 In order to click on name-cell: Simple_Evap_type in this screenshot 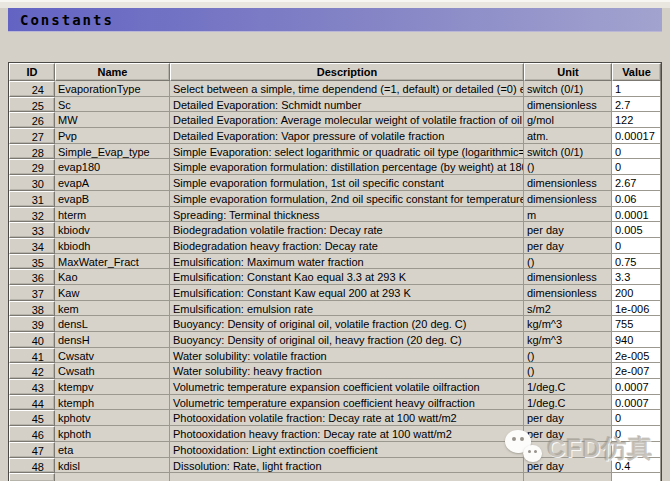, I will do `click(112, 152)`.